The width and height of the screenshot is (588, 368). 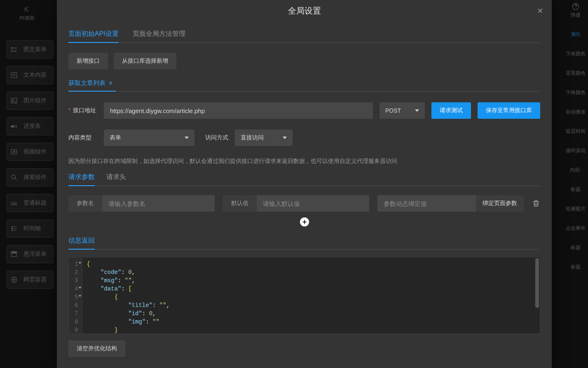 I want to click on add-param-button, so click(x=305, y=222).